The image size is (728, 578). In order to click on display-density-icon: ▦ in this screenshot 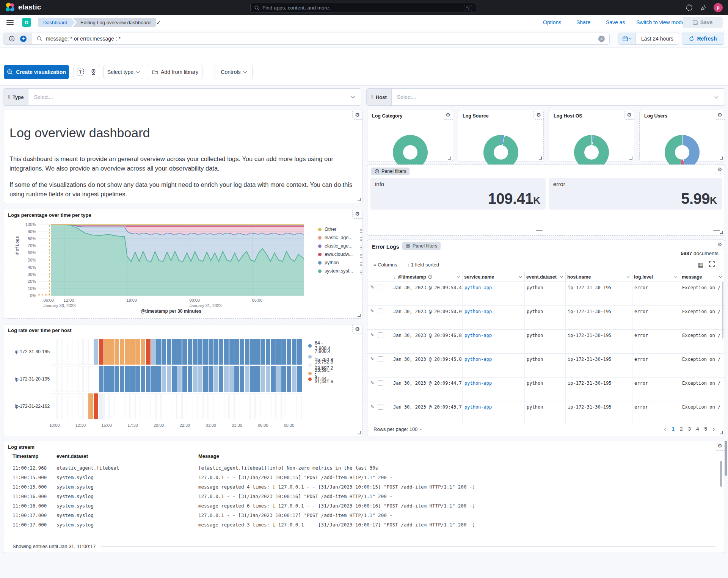, I will do `click(701, 265)`.